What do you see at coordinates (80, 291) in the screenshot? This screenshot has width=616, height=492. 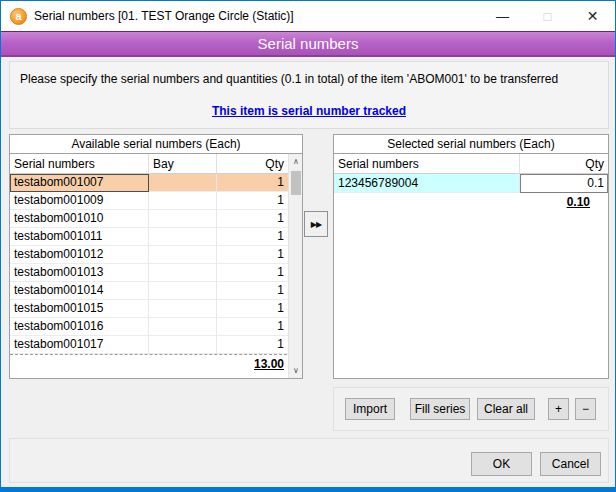 I see `serial-cell: testabom001014` at bounding box center [80, 291].